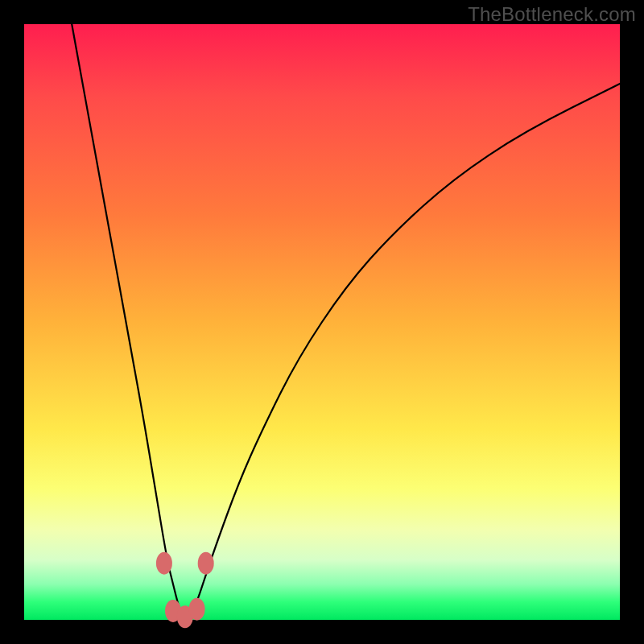 This screenshot has width=644, height=644. What do you see at coordinates (185, 591) in the screenshot?
I see `cusp-markers` at bounding box center [185, 591].